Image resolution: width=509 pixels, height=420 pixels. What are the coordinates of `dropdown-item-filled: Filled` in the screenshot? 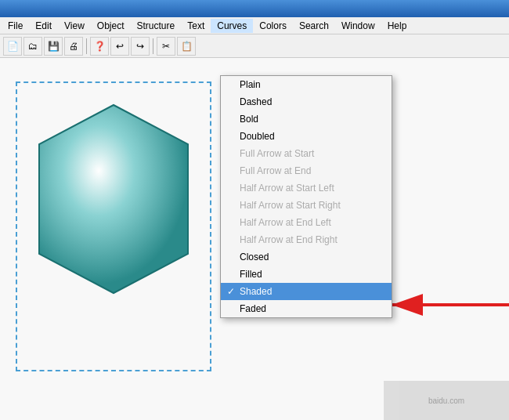 It's located at (306, 274).